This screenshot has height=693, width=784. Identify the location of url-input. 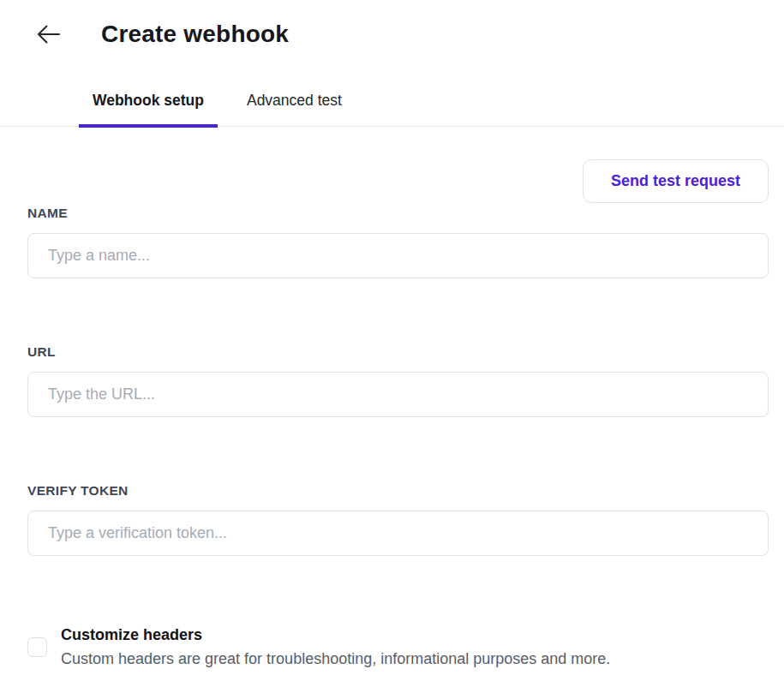
(398, 394).